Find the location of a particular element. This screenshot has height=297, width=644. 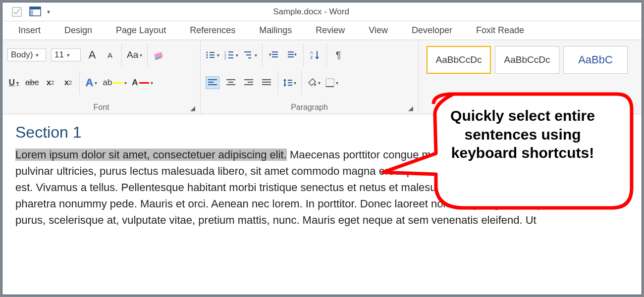

numbering-button: 123 is located at coordinates (231, 55).